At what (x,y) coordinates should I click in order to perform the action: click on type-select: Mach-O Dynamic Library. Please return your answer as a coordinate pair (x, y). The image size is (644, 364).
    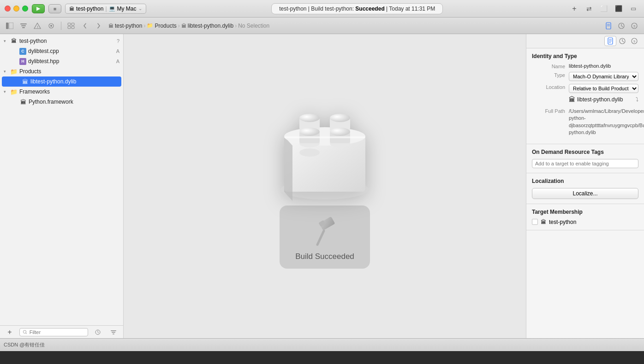
    Looking at the image, I should click on (603, 76).